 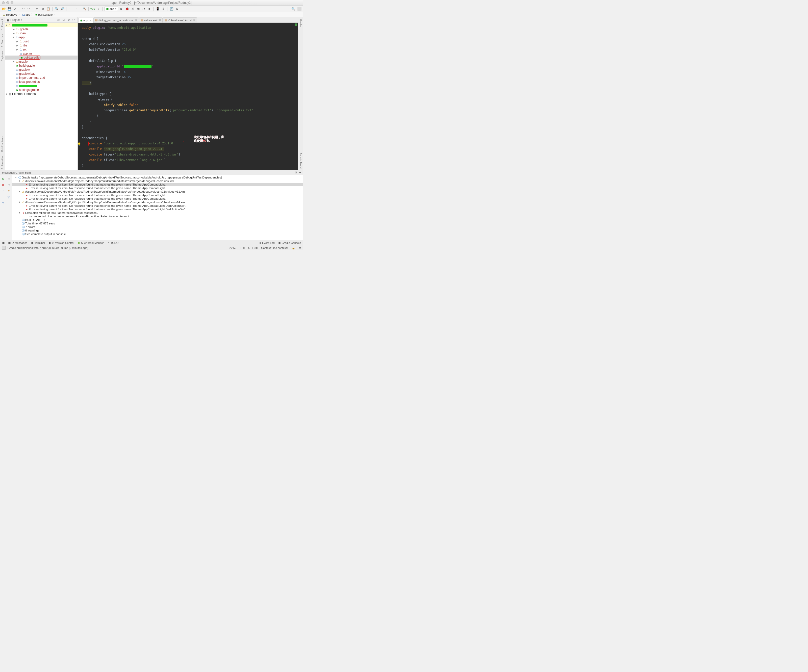 What do you see at coordinates (29, 9) in the screenshot?
I see `redo-icon: ↷` at bounding box center [29, 9].